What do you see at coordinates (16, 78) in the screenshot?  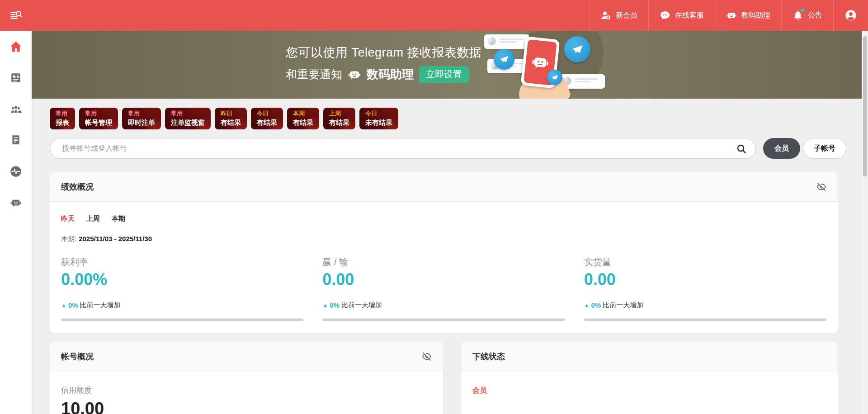 I see `report-icon` at bounding box center [16, 78].